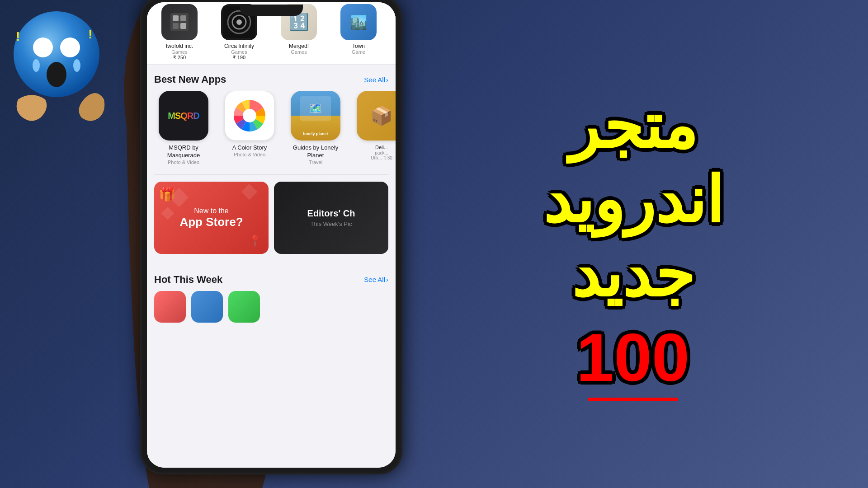  What do you see at coordinates (359, 33) in the screenshot?
I see `app-item-town: 🏙️ Town Game` at bounding box center [359, 33].